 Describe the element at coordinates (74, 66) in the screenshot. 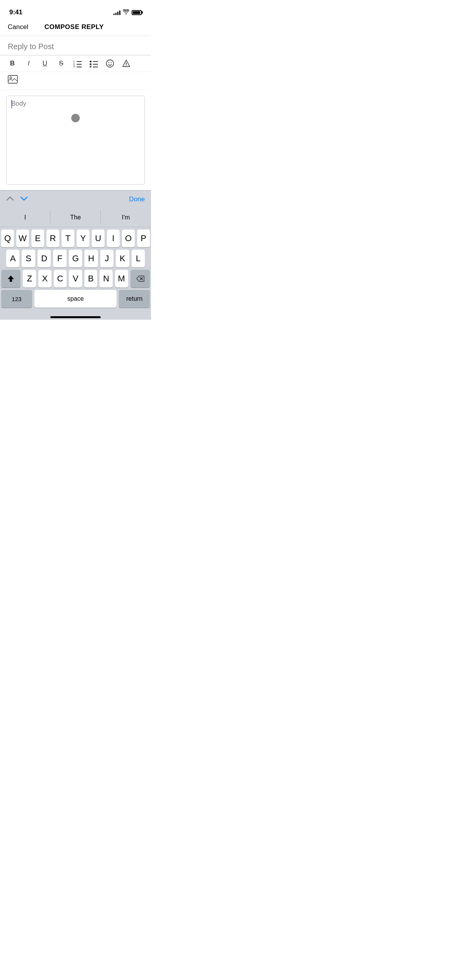

I see `svg-text: 3.` at that location.